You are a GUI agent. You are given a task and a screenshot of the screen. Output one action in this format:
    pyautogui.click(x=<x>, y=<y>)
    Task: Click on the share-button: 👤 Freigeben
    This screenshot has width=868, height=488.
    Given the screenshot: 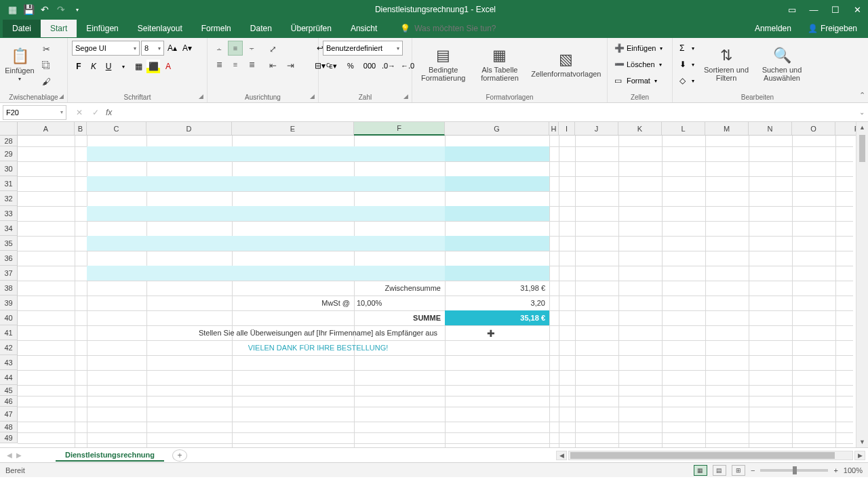 What is the action you would take?
    pyautogui.click(x=833, y=28)
    